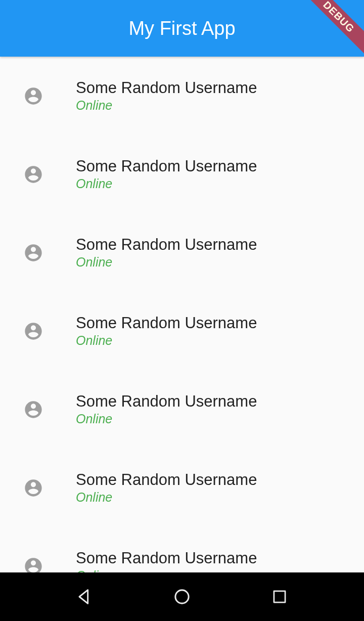 This screenshot has height=621, width=364. What do you see at coordinates (182, 28) in the screenshot?
I see `app-bar: My First App` at bounding box center [182, 28].